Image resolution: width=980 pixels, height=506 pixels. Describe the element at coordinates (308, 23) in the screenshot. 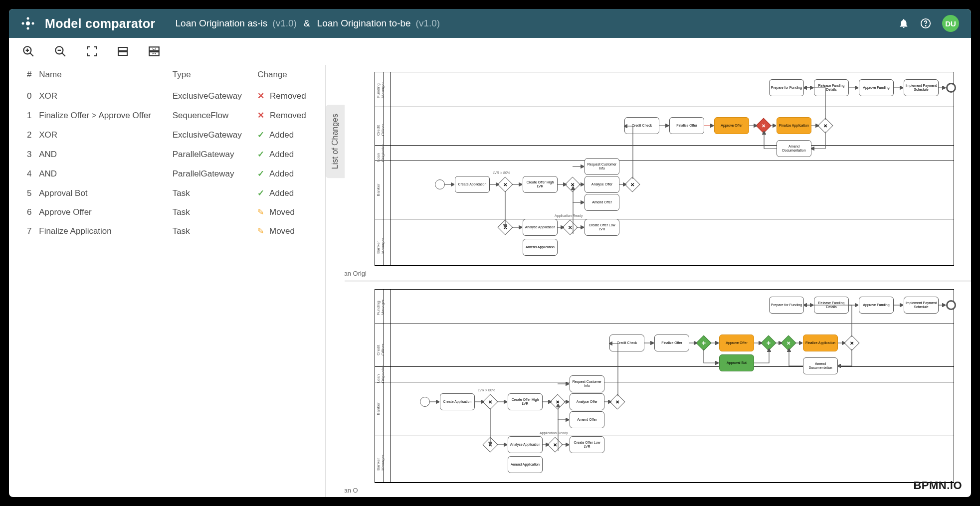

I see `model-info: Loan Origination as-is (v1.0) & Loan Ori…` at that location.